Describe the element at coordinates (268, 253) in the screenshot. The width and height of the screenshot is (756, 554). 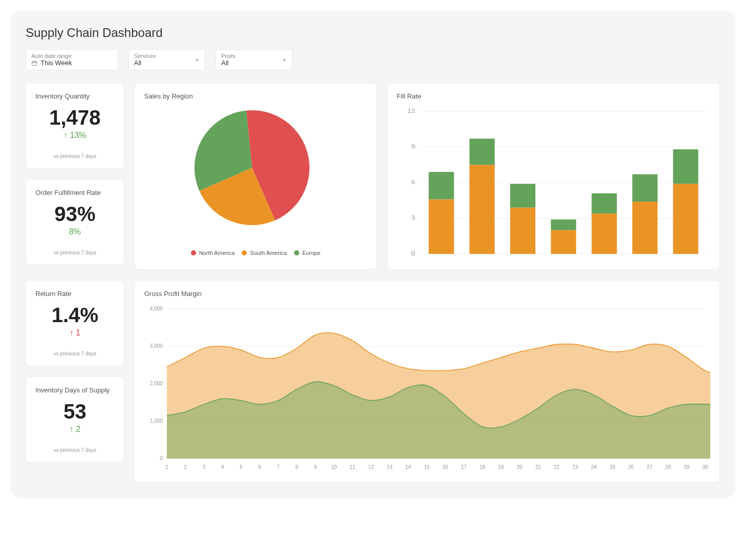
I see `legend-label: South America` at that location.